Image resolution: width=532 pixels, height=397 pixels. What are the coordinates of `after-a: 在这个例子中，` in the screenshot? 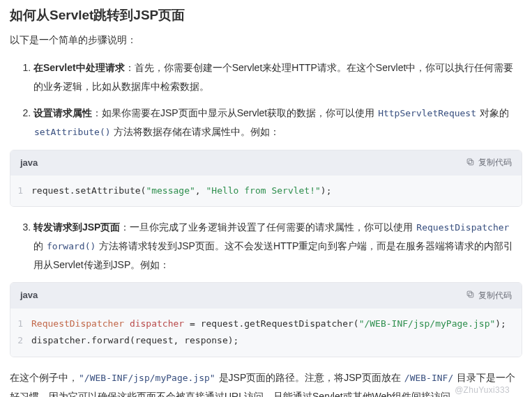 It's located at (44, 377).